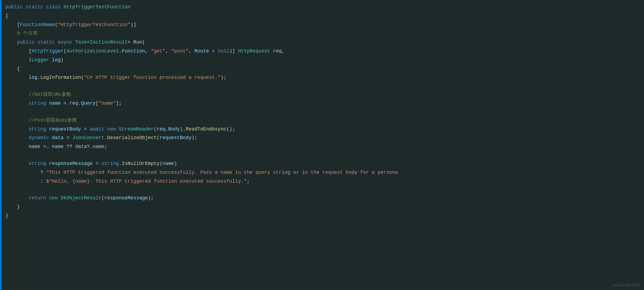  What do you see at coordinates (73, 43) in the screenshot?
I see `line-content: public static async Task<IActionResult> …` at bounding box center [73, 43].